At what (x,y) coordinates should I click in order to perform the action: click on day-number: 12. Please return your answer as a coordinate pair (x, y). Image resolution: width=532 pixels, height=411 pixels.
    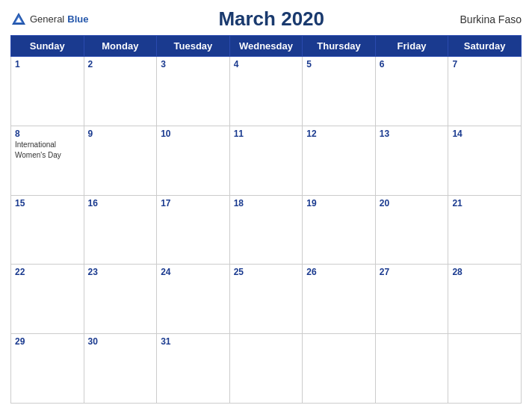
    Looking at the image, I should click on (339, 134).